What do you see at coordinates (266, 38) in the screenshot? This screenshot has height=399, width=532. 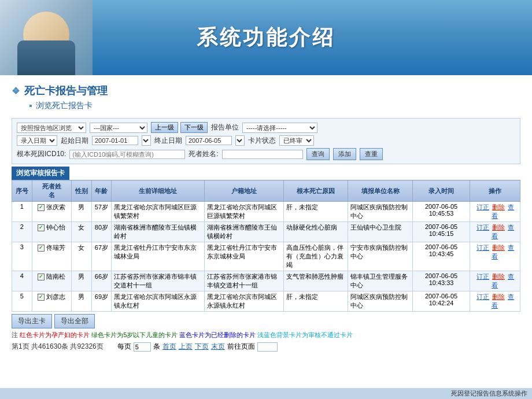 I see `page-title: 系统功能介绍` at bounding box center [266, 38].